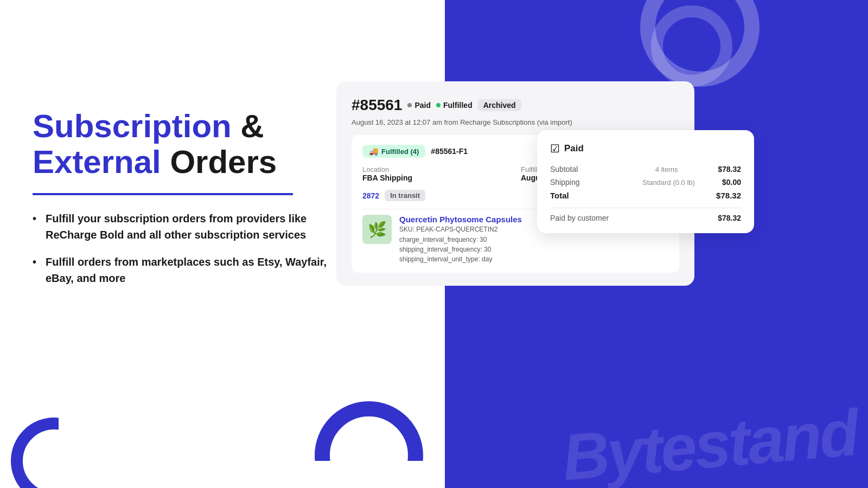 The height and width of the screenshot is (488, 868). Describe the element at coordinates (458, 105) in the screenshot. I see `fulfilled-label: Fulfilled` at that location.